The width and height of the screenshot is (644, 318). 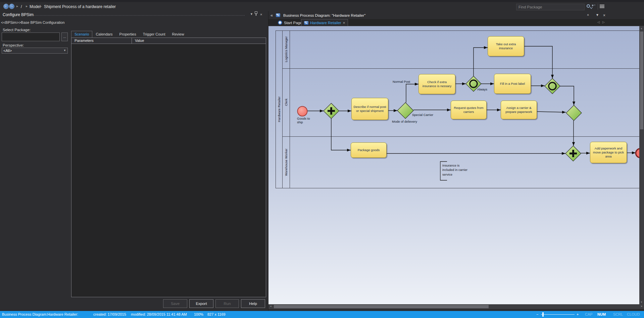 I want to click on tab-hardware-retailer: Hardware Retailer ×, so click(x=325, y=23).